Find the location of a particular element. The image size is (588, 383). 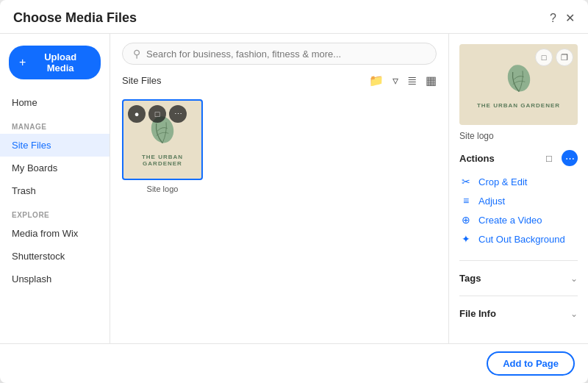

action-cut-background: ✦ Cut Out Background is located at coordinates (519, 239).